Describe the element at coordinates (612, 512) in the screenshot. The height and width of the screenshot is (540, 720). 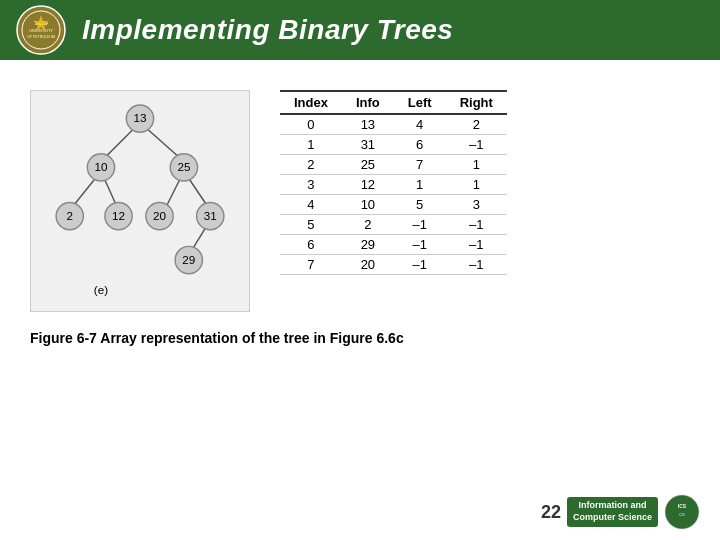
I see `footer-badge: Information and Computer Science` at that location.